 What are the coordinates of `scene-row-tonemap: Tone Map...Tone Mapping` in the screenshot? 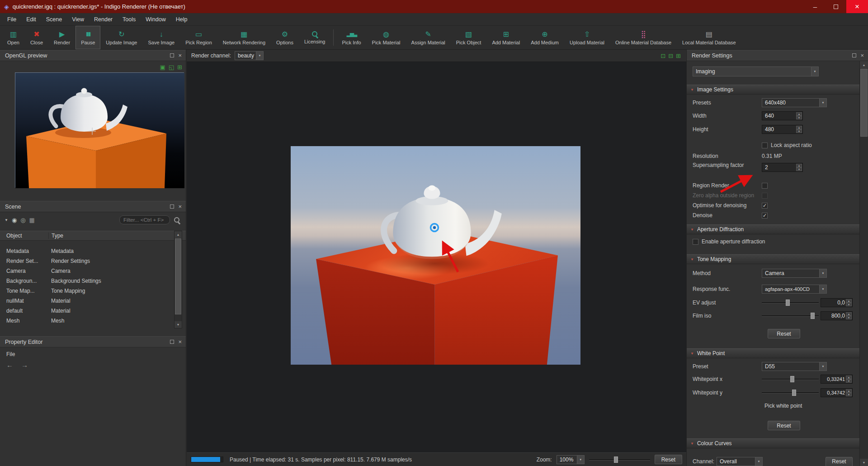 It's located at (93, 291).